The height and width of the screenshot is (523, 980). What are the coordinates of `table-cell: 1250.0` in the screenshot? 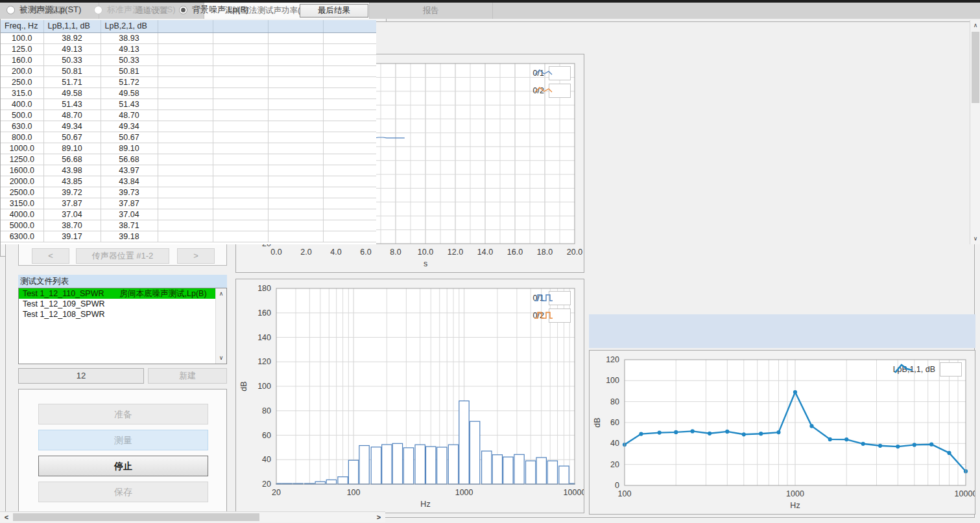 It's located at (22, 159).